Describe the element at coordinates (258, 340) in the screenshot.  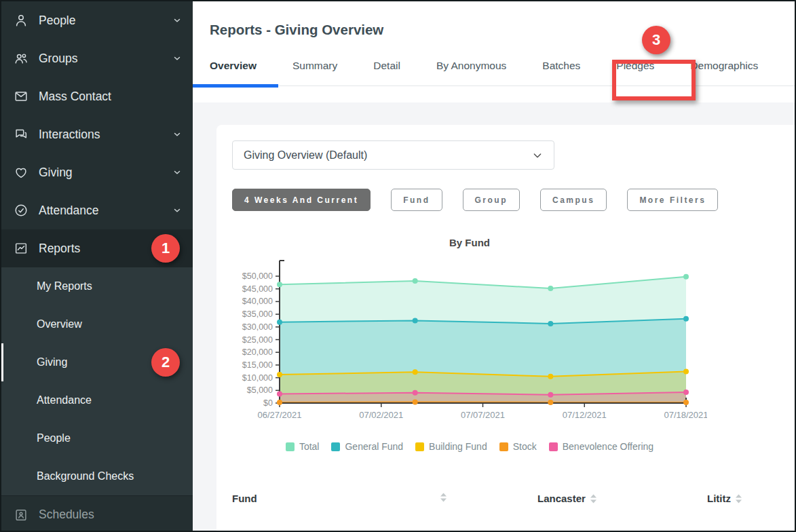
I see `svg-text: $25,000` at that location.